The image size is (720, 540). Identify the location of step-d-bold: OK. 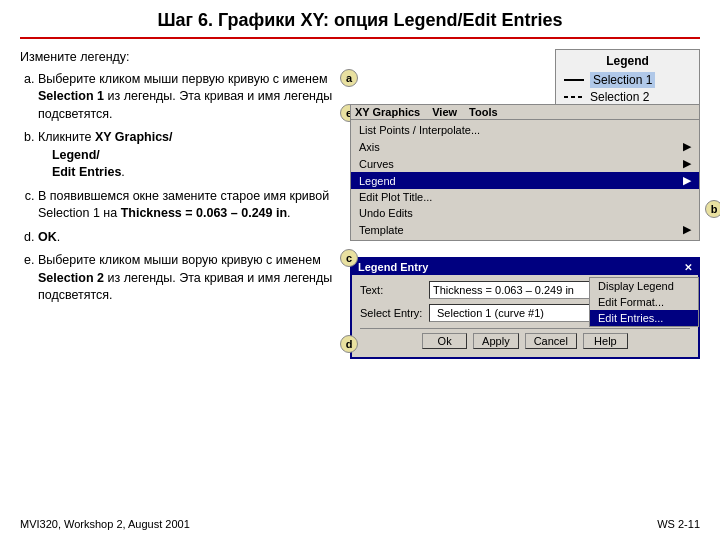
(48, 237).